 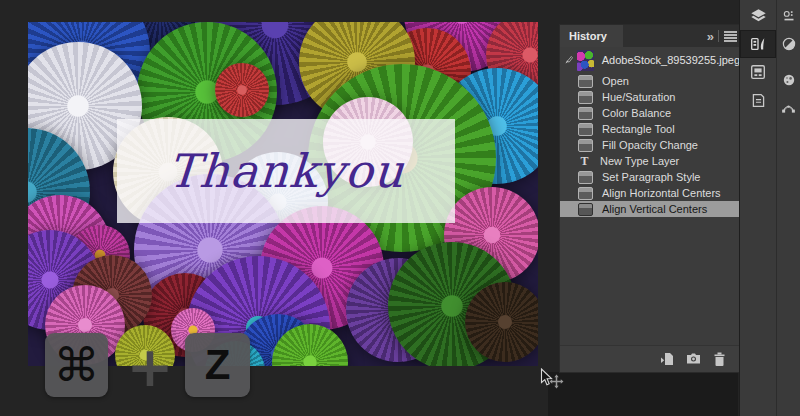 I want to click on snapshot-name: AdobeStock_89539255.jpeg, so click(x=671, y=60).